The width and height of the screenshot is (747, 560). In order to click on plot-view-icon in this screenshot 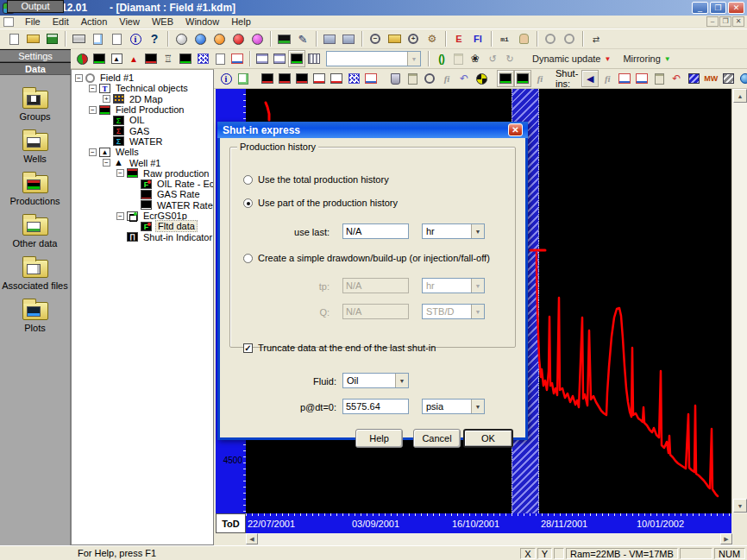, I will do `click(297, 59)`.